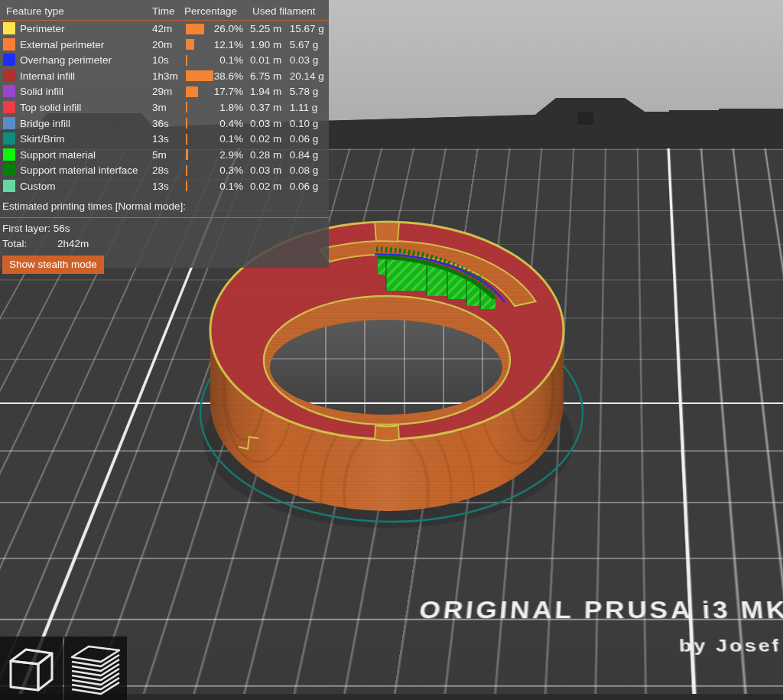  Describe the element at coordinates (47, 77) in the screenshot. I see `feature-name: Internal infill` at that location.